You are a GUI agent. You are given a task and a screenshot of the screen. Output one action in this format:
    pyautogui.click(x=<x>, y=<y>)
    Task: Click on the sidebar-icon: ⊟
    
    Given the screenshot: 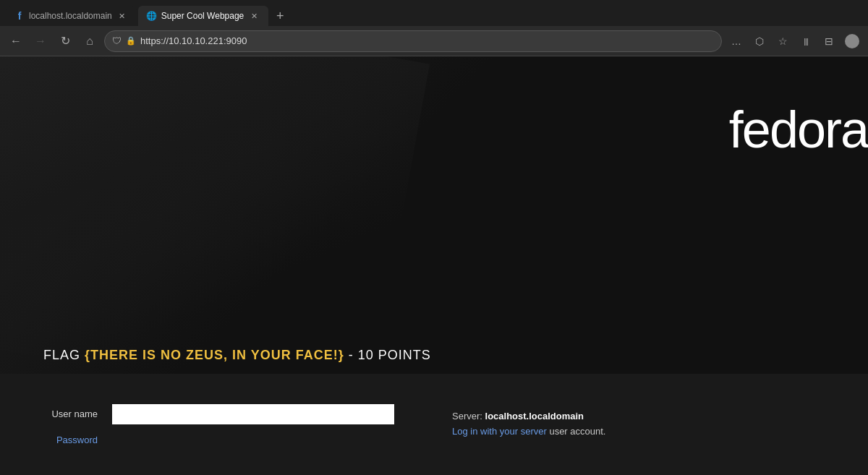 What is the action you would take?
    pyautogui.click(x=829, y=41)
    